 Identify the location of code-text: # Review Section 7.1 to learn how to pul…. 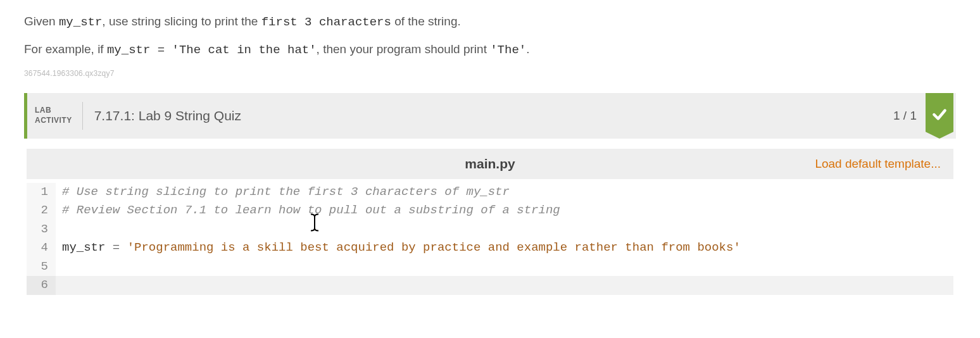
(308, 210).